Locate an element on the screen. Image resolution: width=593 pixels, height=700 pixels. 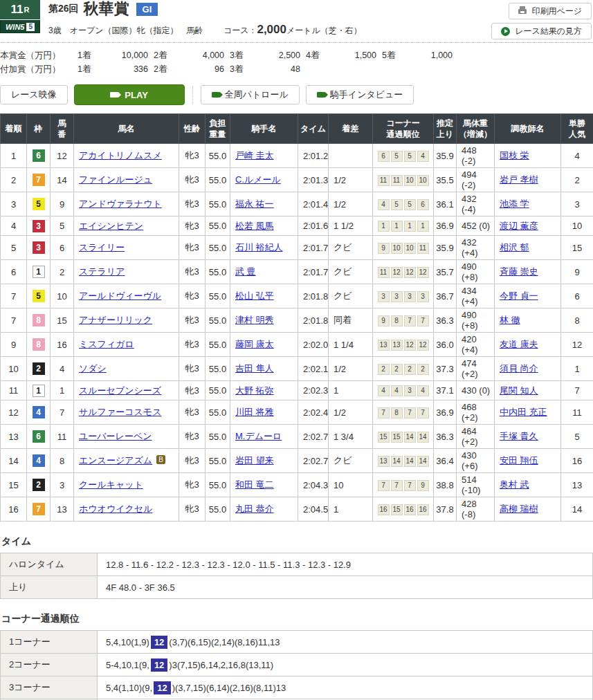
trainer-link: 中内田 充正 is located at coordinates (523, 412).